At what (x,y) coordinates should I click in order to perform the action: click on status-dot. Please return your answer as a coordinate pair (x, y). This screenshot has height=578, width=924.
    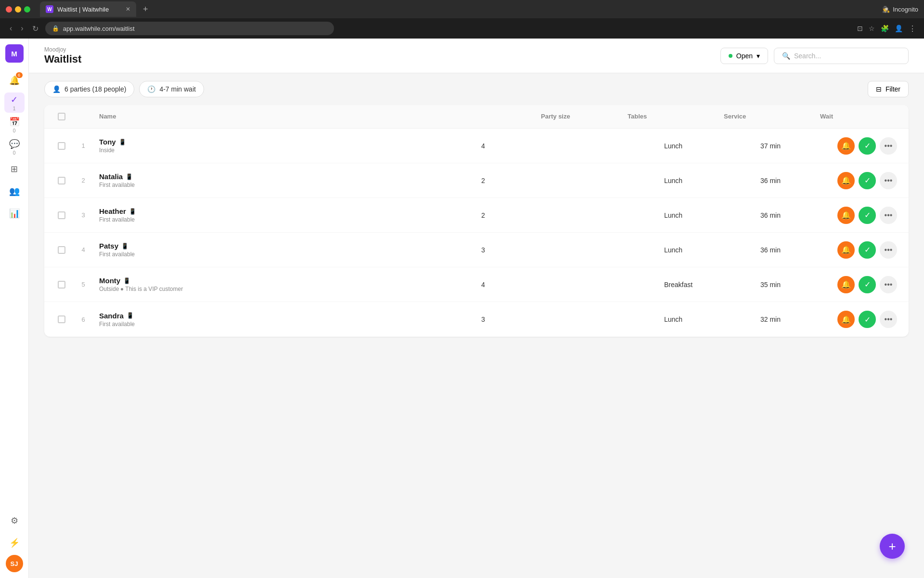
    Looking at the image, I should click on (731, 56).